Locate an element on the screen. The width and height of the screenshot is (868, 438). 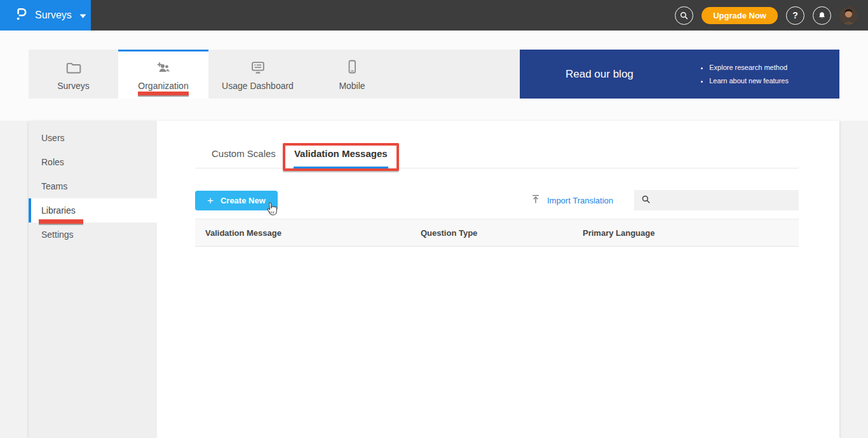
column-primary-language: Primary Language is located at coordinates (691, 233).